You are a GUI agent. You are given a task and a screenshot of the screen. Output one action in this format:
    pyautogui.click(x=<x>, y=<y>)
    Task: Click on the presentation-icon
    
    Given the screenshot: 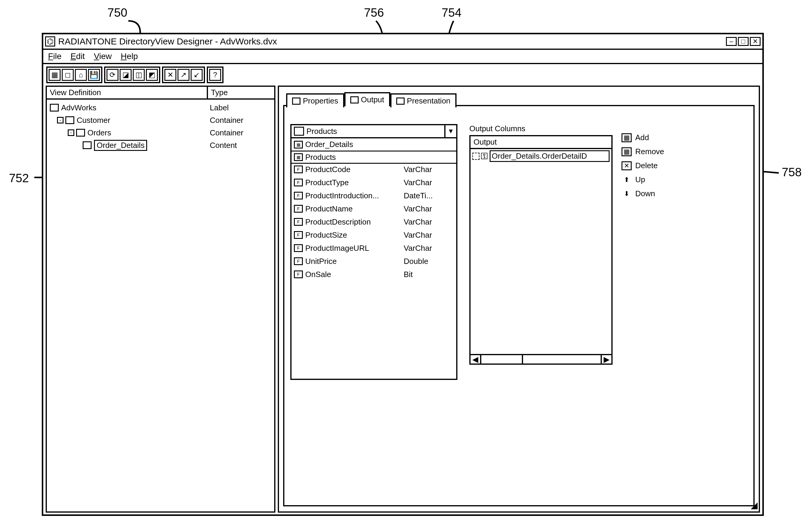 What is the action you would take?
    pyautogui.click(x=401, y=101)
    